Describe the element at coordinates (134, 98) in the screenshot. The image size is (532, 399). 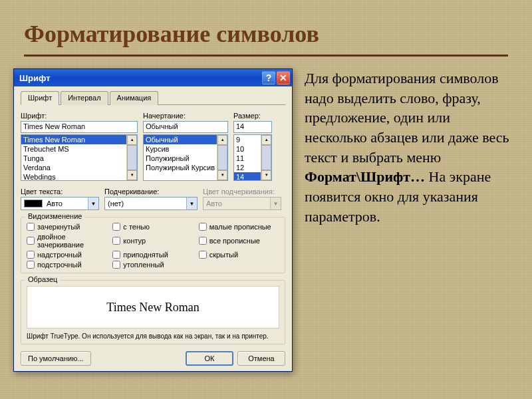
I see `tab-animation: Анимация` at that location.